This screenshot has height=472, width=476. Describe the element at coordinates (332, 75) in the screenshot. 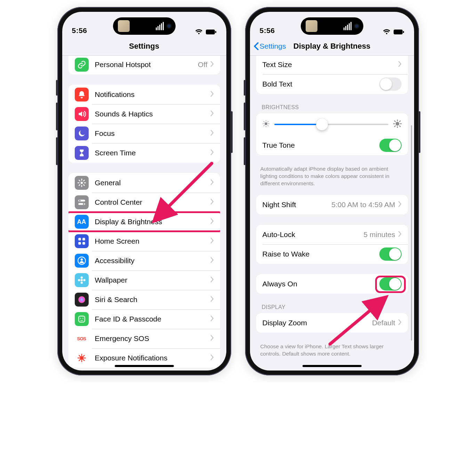

I see `section-text: Text Size Bold Text` at that location.